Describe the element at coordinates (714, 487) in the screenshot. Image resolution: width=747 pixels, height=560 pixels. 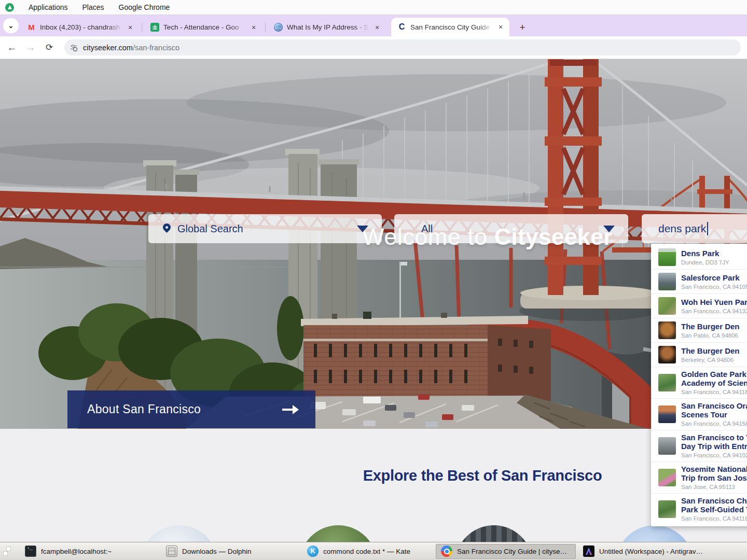
I see `suggestion-address: San Jose, CA 95113` at that location.